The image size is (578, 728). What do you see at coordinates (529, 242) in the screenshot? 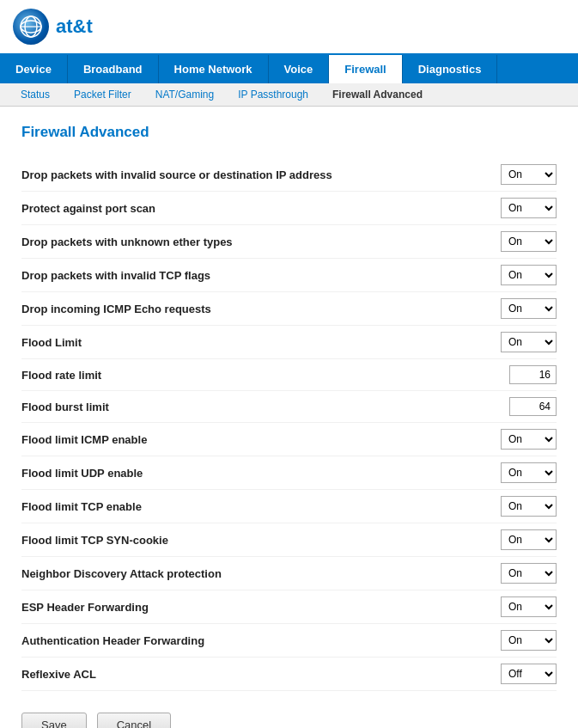
I see `setting-select-2: OnOff` at bounding box center [529, 242].